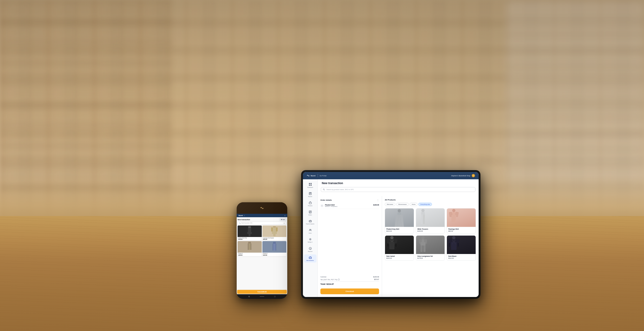 The width and height of the screenshot is (644, 331). I want to click on product-card-grey-set: Grey Loungewear Set $178.00, so click(430, 248).